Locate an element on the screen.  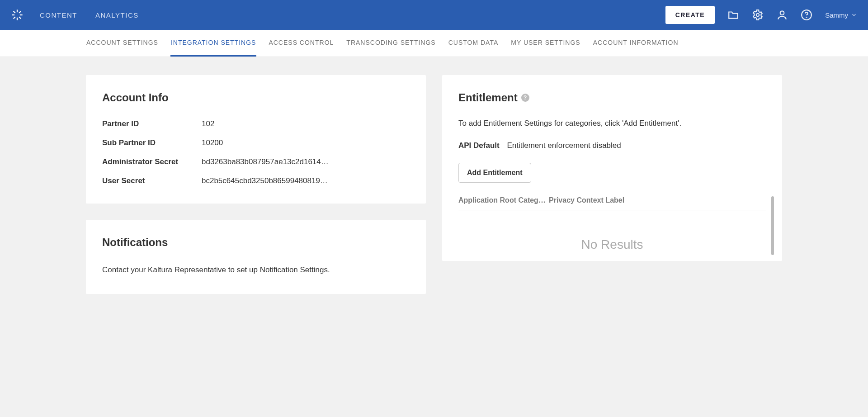
notifications-title: Notifications is located at coordinates (256, 242).